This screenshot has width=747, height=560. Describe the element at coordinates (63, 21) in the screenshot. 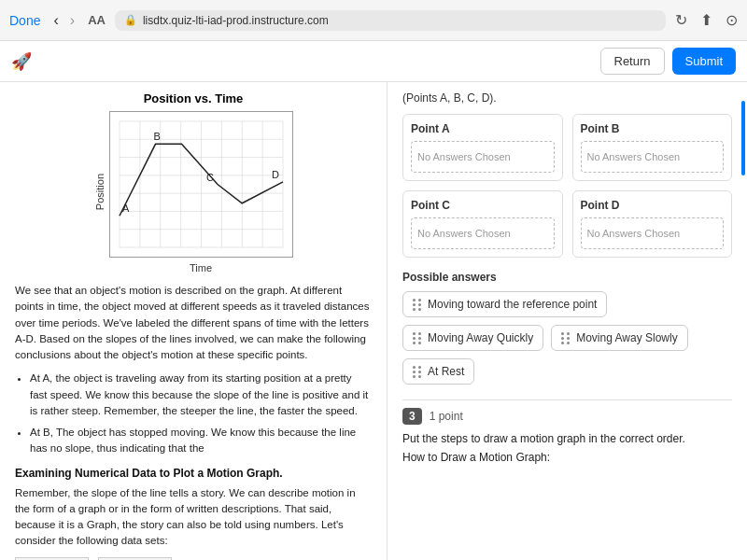

I see `nav-arrows: ‹ ›` at that location.